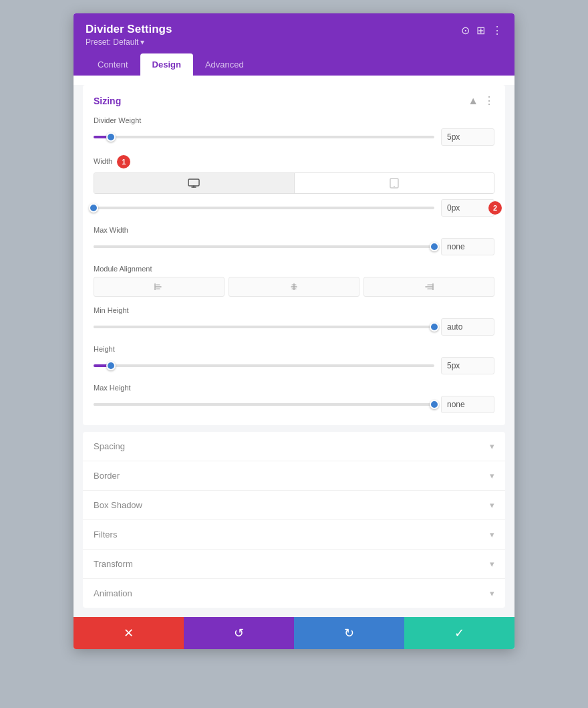 This screenshot has height=708, width=588. I want to click on box-shadow-chevron: ▾, so click(492, 505).